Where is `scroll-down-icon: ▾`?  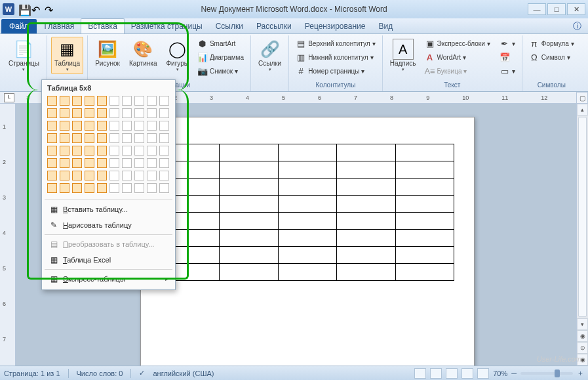 scroll-down-icon: ▾ is located at coordinates (582, 324).